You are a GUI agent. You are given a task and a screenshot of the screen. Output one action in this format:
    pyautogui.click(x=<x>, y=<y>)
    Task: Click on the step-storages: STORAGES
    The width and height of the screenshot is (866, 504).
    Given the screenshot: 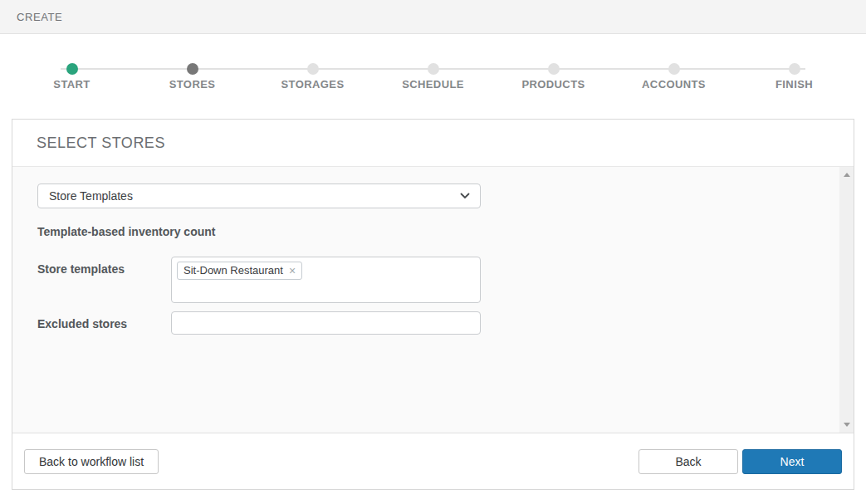 What is the action you would take?
    pyautogui.click(x=312, y=76)
    